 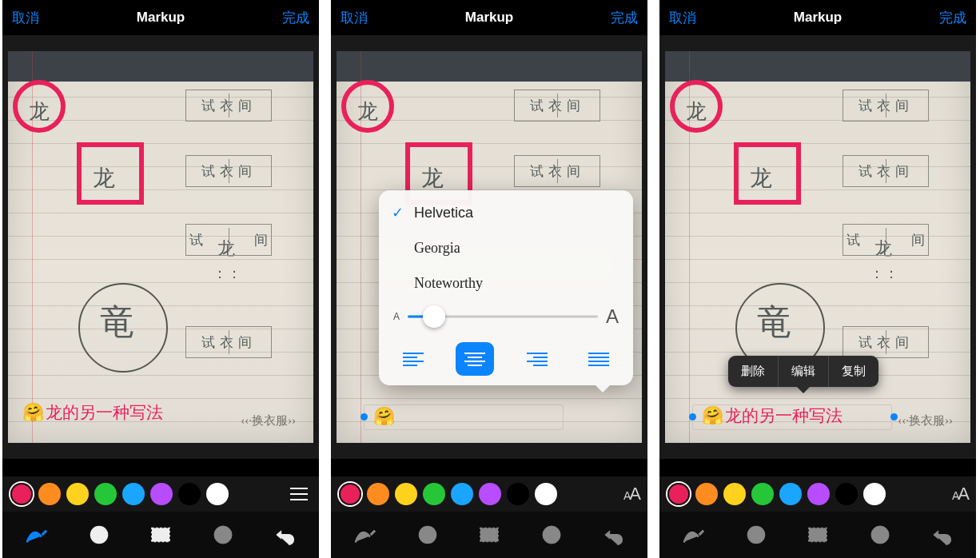 What do you see at coordinates (783, 416) in the screenshot?
I see `annotation-text: 龙的另一种写法` at bounding box center [783, 416].